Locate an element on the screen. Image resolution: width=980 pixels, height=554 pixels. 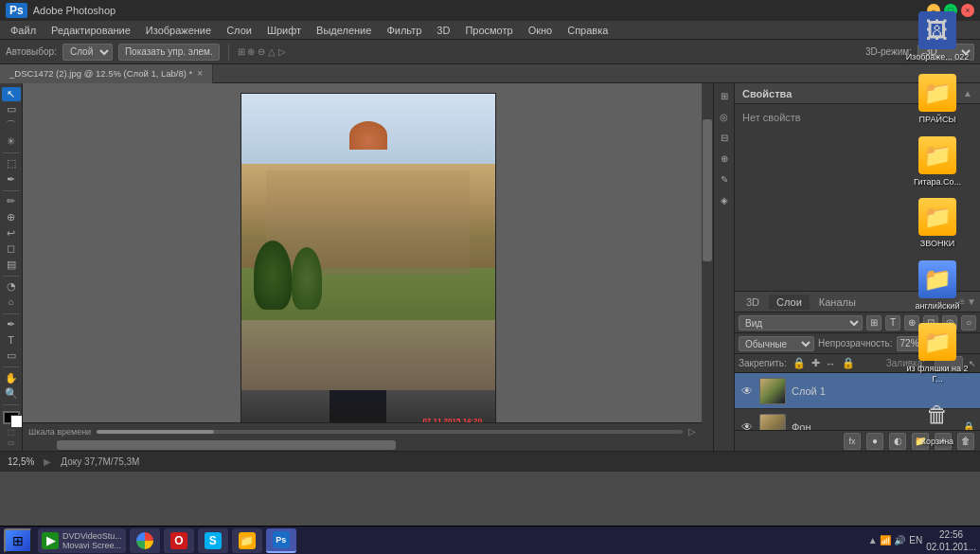
desktop-icon-sounds: 📁 ЗВОНКИ is located at coordinates (937, 223).